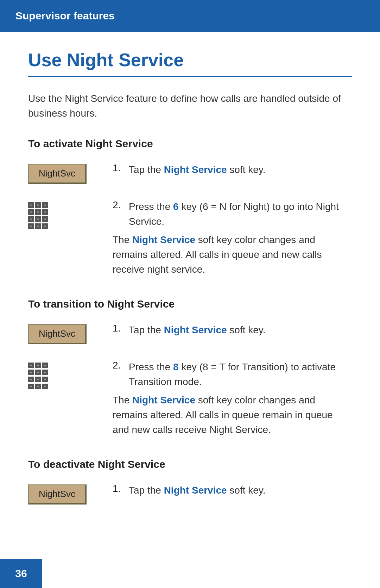  What do you see at coordinates (38, 216) in the screenshot?
I see `keypad-grid-activate` at bounding box center [38, 216].